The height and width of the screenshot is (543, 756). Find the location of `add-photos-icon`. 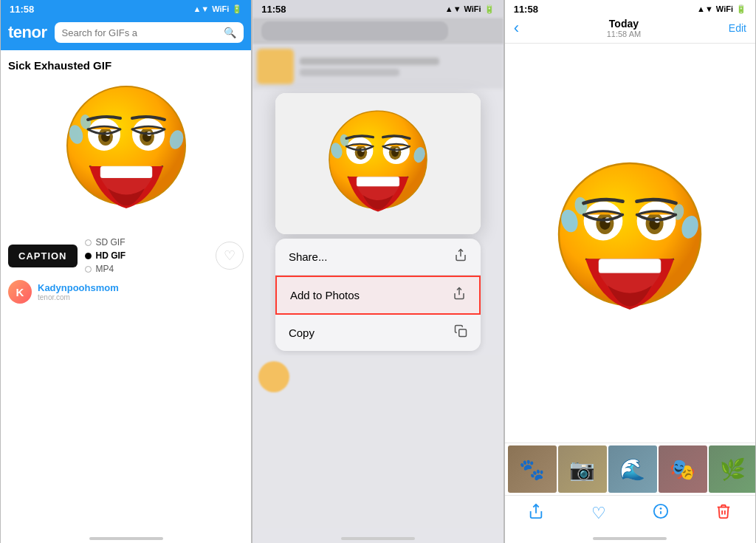

add-photos-icon is located at coordinates (459, 296).